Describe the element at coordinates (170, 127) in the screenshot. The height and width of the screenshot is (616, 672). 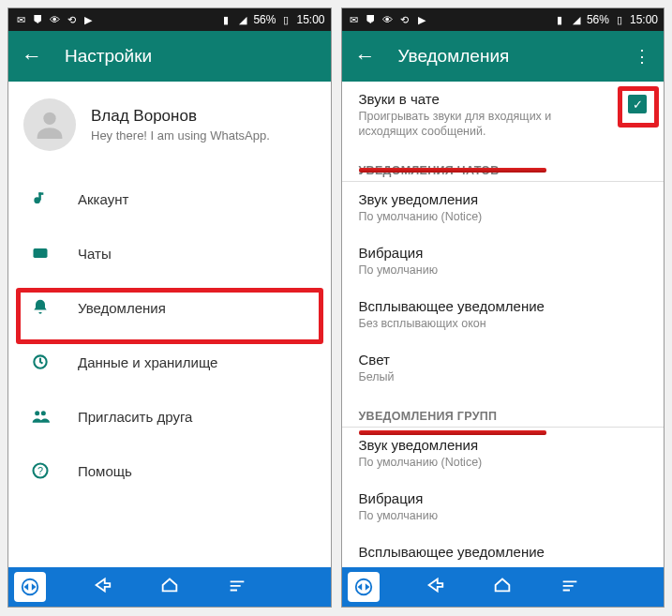
I see `profile-row: Влад Воронов Hey there! I am using Whats…` at that location.